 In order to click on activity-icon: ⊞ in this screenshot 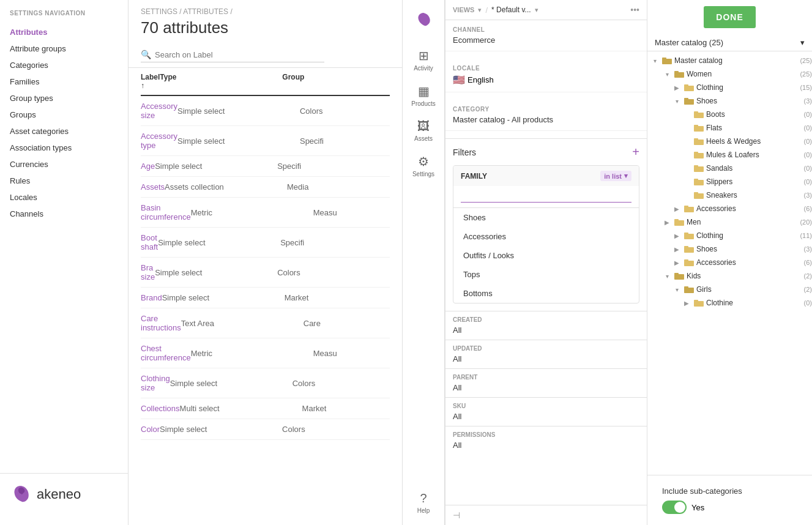, I will do `click(423, 56)`.